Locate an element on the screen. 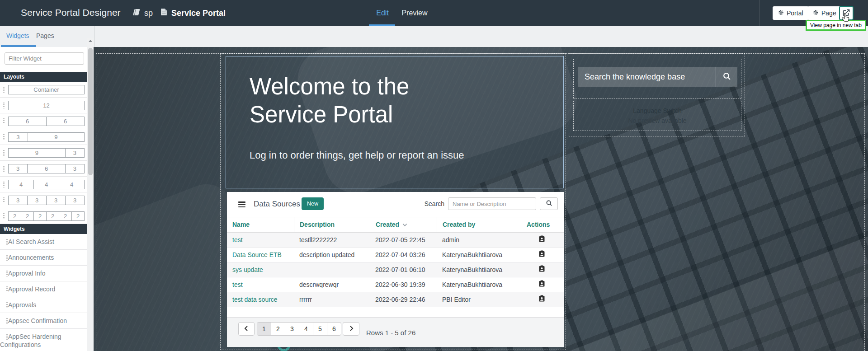  column-header-description: Description is located at coordinates (332, 225).